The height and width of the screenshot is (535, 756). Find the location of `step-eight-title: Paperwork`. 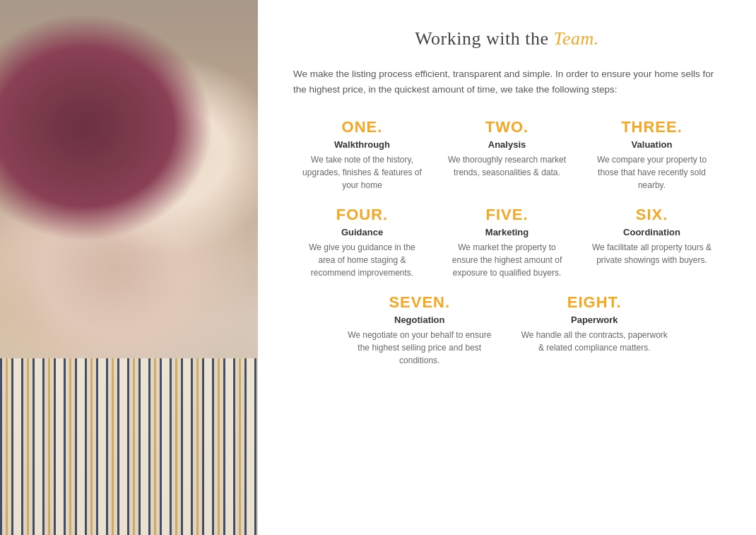

step-eight-title: Paperwork is located at coordinates (595, 319).